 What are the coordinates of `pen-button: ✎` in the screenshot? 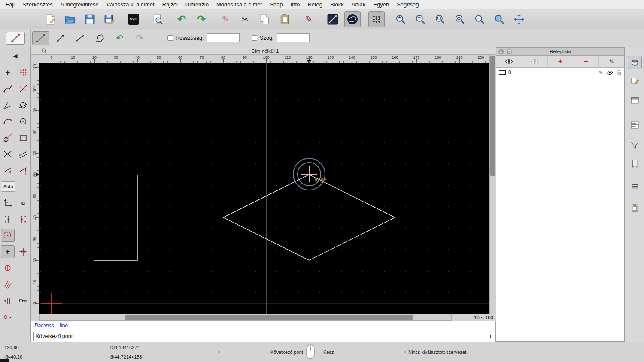 It's located at (309, 19).